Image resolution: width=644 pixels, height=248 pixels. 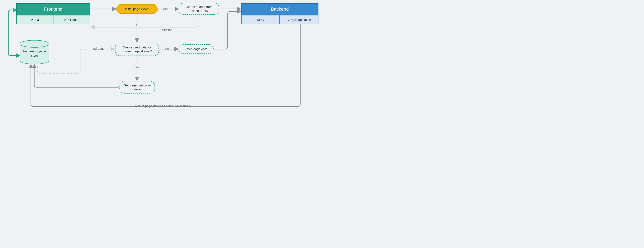 I want to click on backend-header: Backend, so click(x=280, y=9).